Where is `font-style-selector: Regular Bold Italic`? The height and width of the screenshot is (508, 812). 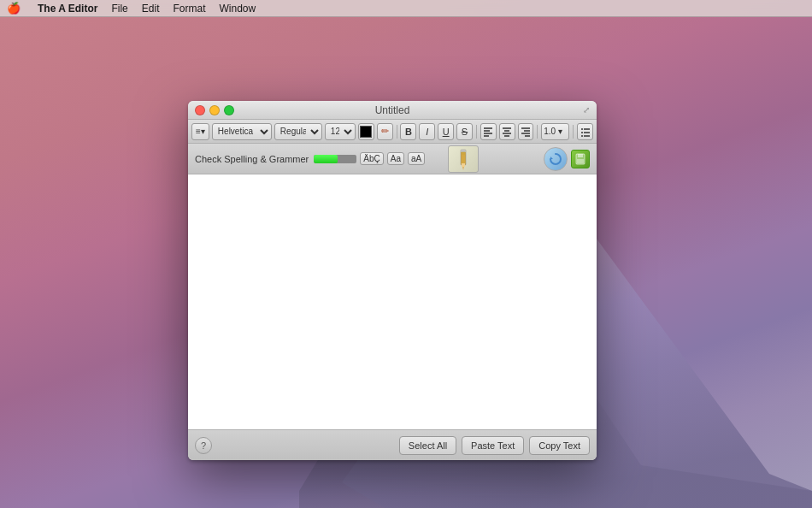 font-style-selector: Regular Bold Italic is located at coordinates (298, 132).